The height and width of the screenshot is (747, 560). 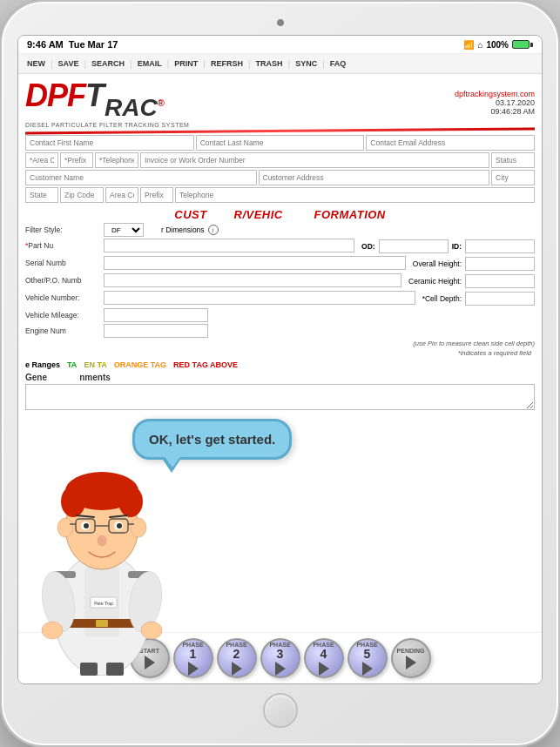 What do you see at coordinates (280, 658) in the screenshot?
I see `phase-3-circle: PHASE 3` at bounding box center [280, 658].